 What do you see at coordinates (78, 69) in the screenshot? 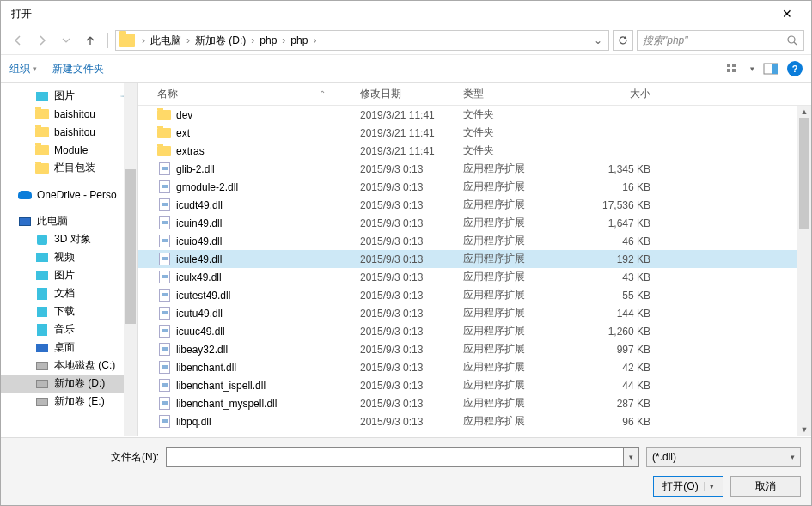
I see `new-folder-button: 新建文件夹` at bounding box center [78, 69].